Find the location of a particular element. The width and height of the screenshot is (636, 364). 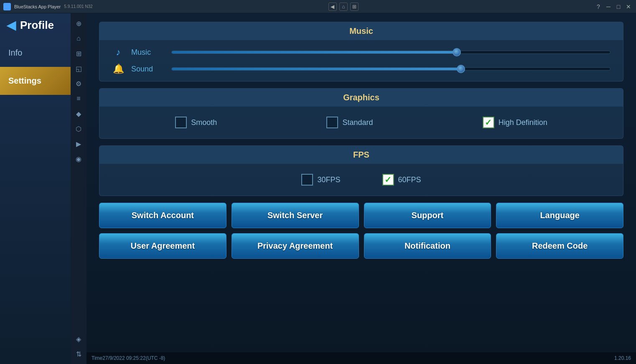

graphics-section-title: Graphics is located at coordinates (361, 97).